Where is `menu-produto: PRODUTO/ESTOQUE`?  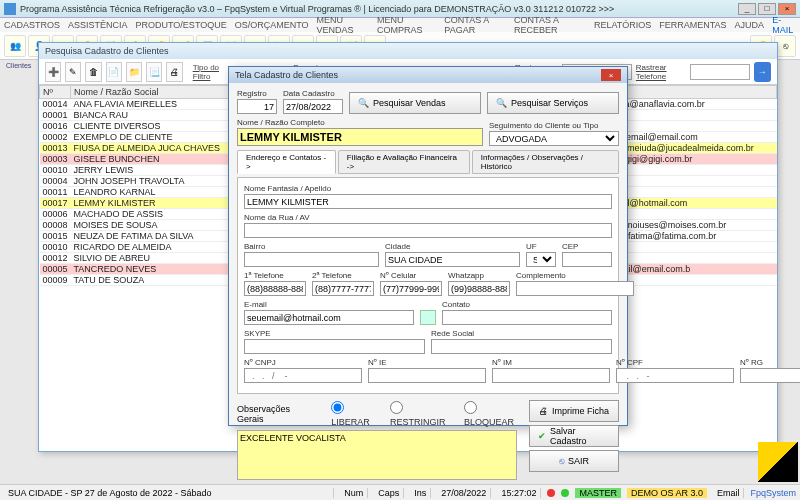
menu-produto: PRODUTO/ESTOQUE is located at coordinates (182, 25).